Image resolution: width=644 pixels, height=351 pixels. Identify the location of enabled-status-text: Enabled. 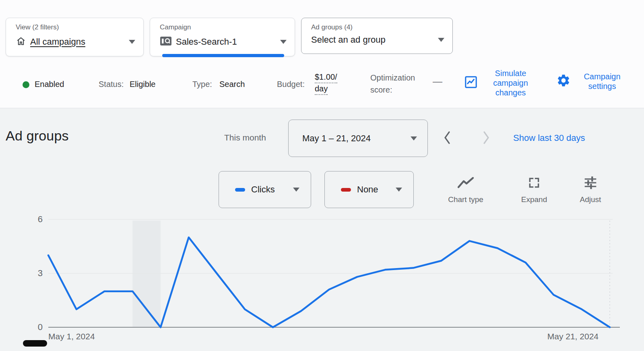
(49, 85).